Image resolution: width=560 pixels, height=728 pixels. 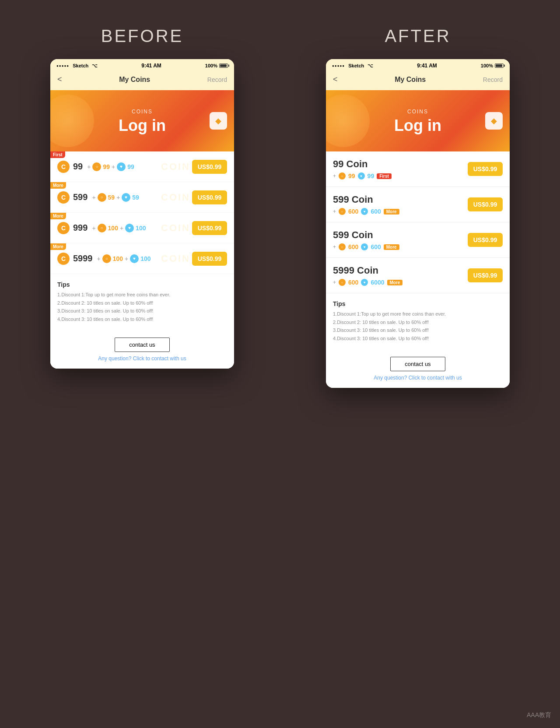 I want to click on before-nav-title: My Coins, so click(x=135, y=80).